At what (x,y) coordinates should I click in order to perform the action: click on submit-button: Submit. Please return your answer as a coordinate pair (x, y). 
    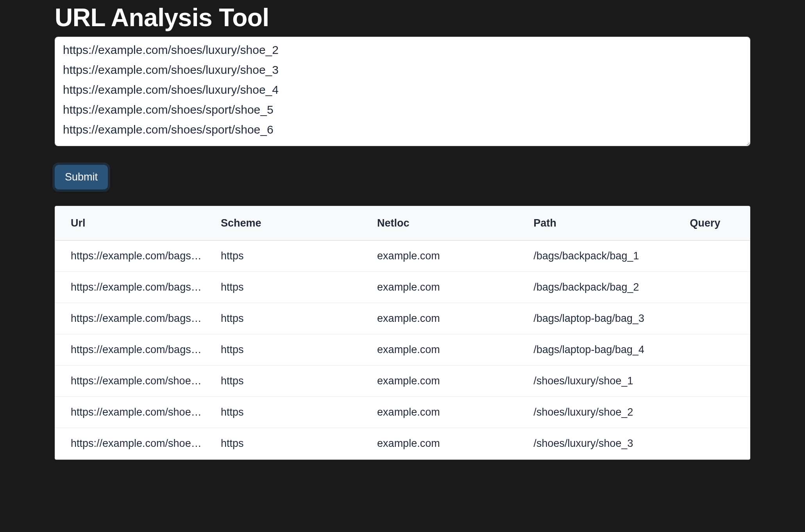
    Looking at the image, I should click on (81, 177).